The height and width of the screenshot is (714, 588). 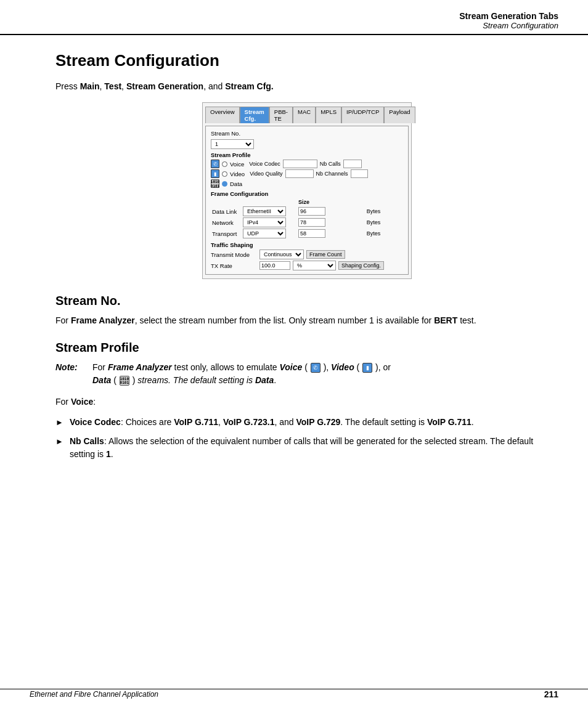 I want to click on transport-size-input, so click(x=312, y=233).